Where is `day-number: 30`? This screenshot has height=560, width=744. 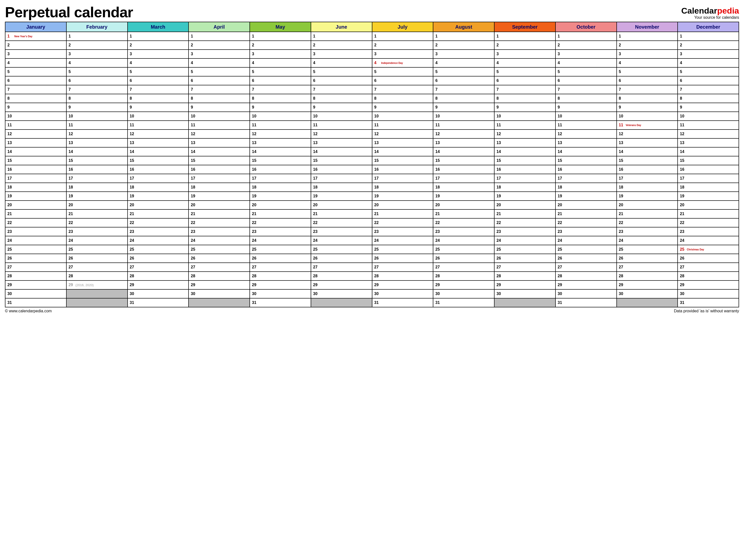
day-number: 30 is located at coordinates (438, 294).